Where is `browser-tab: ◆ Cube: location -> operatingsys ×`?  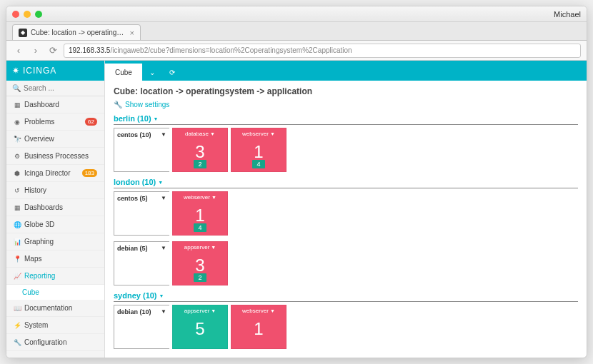 browser-tab: ◆ Cube: location -> operatingsys × is located at coordinates (76, 32).